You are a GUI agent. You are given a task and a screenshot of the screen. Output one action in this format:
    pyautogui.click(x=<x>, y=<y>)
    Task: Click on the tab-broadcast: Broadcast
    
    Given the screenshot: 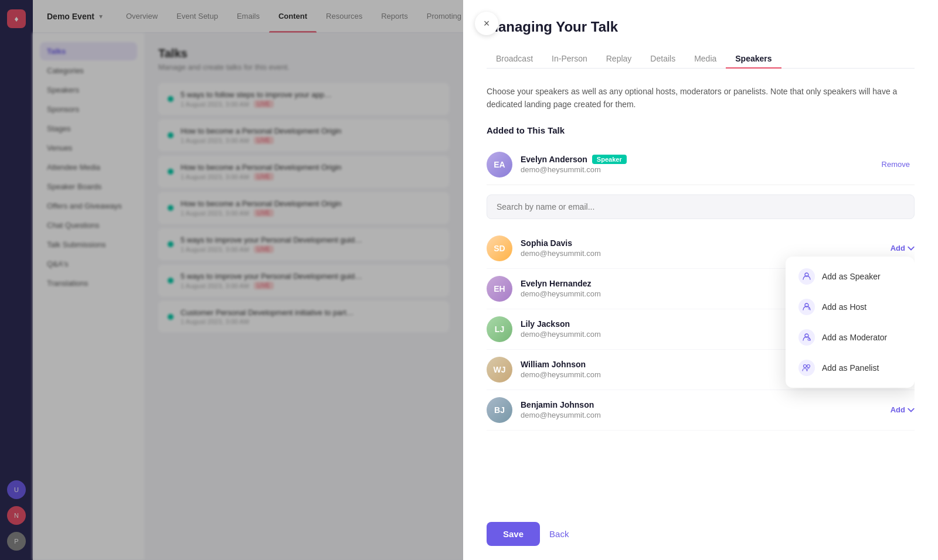 What is the action you would take?
    pyautogui.click(x=515, y=59)
    